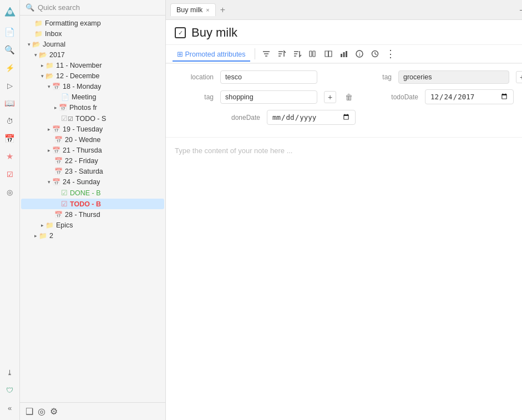 This screenshot has height=420, width=522. I want to click on delete-tag-2-button: 🗑, so click(349, 97).